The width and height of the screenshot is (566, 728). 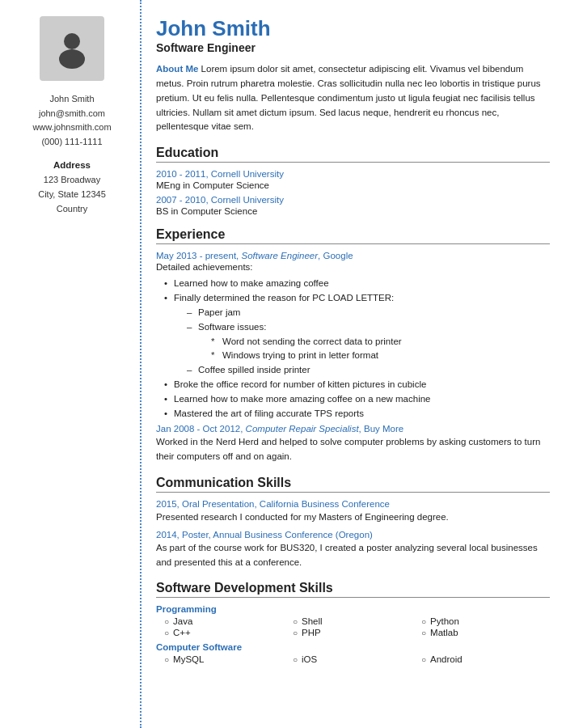 What do you see at coordinates (353, 623) in the screenshot?
I see `software-skills-section: Software Development Skills Programming …` at bounding box center [353, 623].